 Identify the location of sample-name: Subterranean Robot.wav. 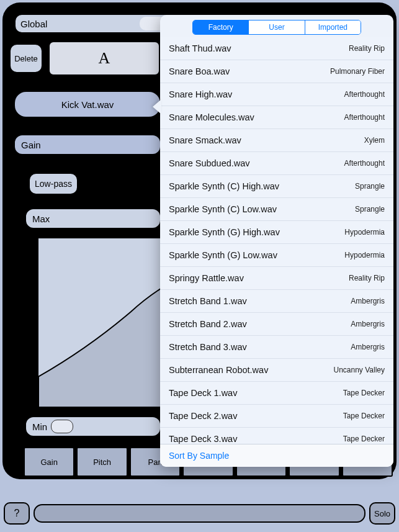
(218, 370).